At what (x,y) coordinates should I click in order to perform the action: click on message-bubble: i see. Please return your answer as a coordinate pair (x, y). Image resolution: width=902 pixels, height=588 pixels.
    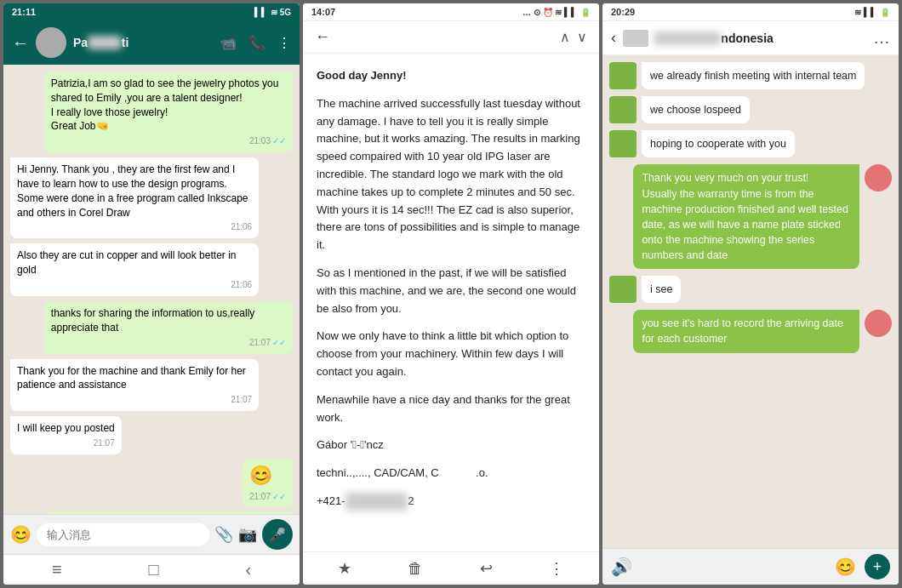
    Looking at the image, I should click on (661, 289).